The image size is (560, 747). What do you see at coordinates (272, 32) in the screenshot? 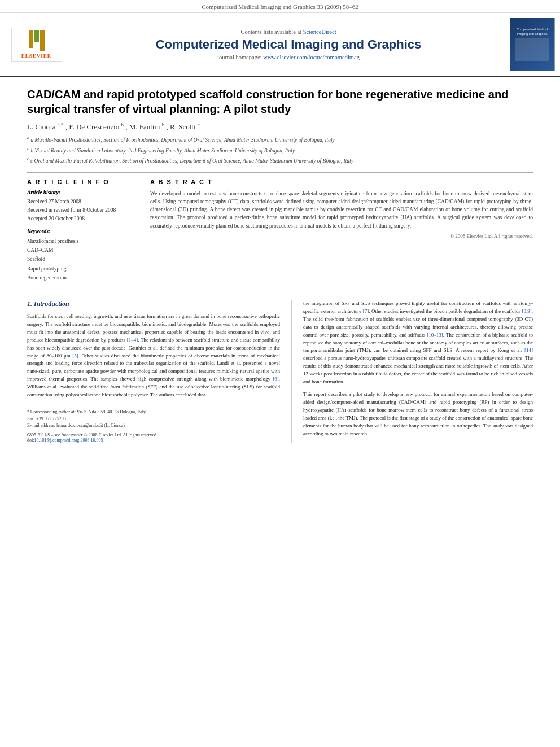
I see `sciencedirect-prefix: Contents lists available at` at bounding box center [272, 32].